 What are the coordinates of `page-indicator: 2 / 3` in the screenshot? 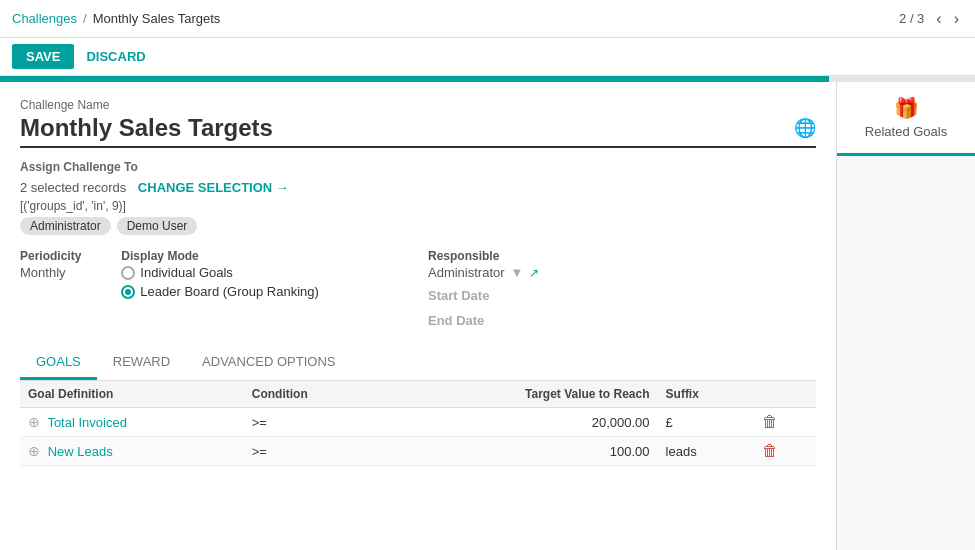 It's located at (912, 18).